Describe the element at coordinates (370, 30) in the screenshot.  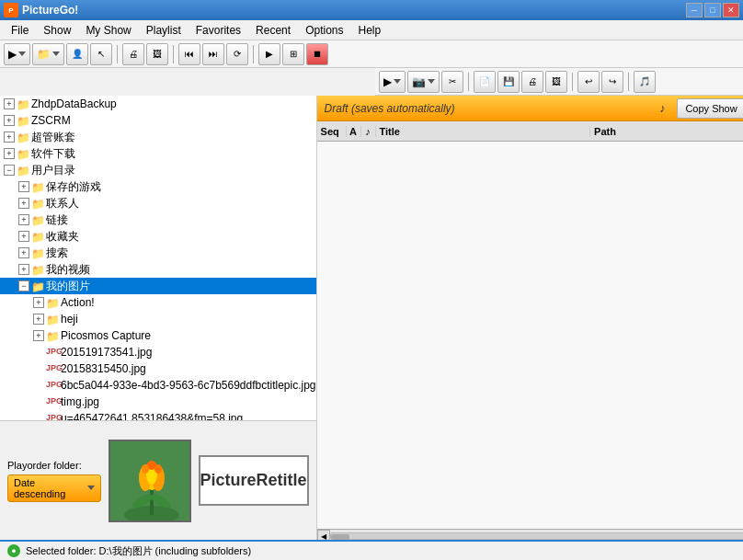
I see `menu-help: Help` at that location.